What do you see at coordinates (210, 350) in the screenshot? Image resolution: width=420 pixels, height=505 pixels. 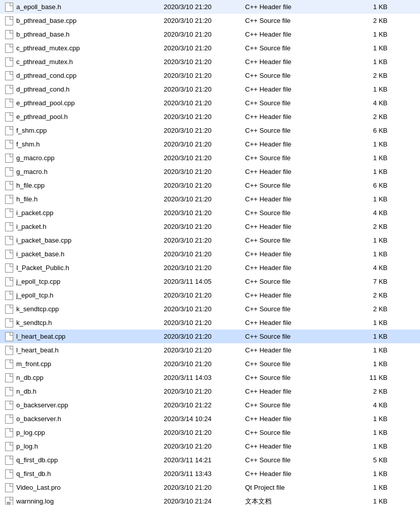 I see `table-row: l_heart_beat.h2020/3/10 21:20C++ Header …` at bounding box center [210, 350].